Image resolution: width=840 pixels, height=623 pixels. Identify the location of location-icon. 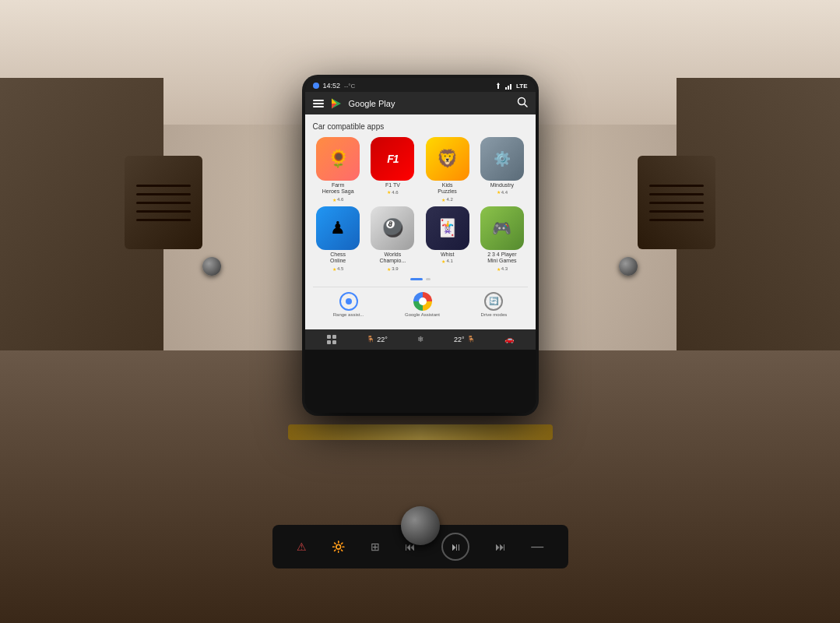
(498, 86).